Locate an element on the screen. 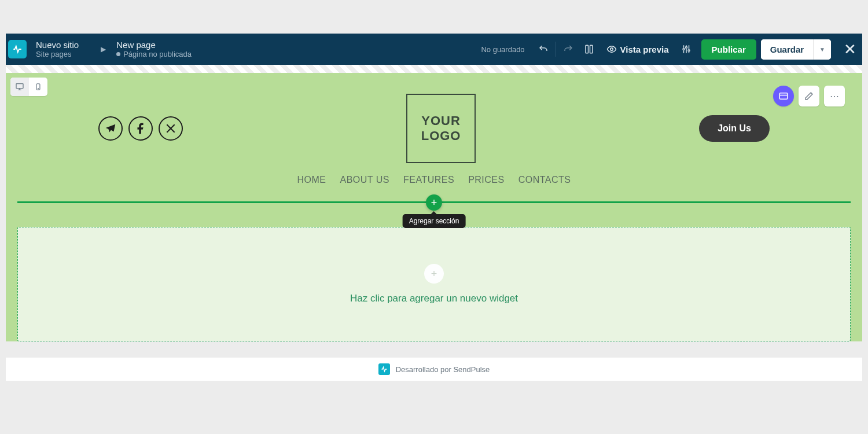  close-button: ✕ is located at coordinates (850, 50).